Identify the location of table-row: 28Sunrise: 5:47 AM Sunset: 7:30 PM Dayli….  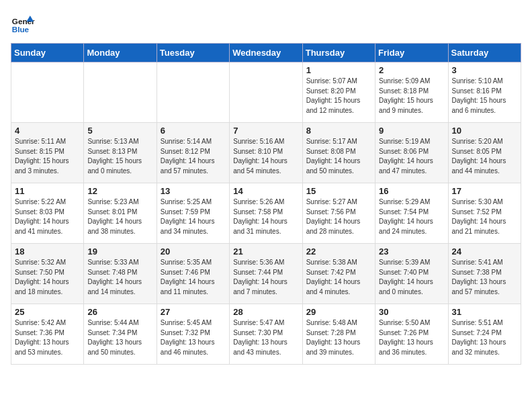
(266, 334).